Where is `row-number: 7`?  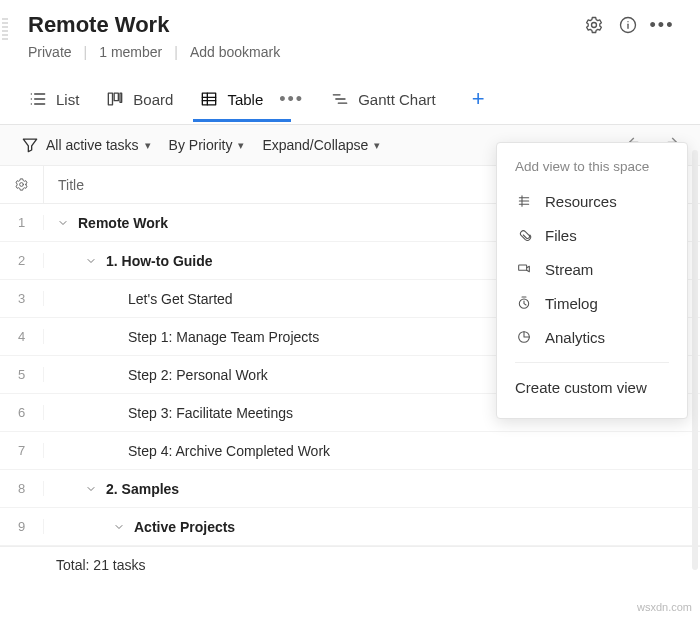 row-number: 7 is located at coordinates (22, 450).